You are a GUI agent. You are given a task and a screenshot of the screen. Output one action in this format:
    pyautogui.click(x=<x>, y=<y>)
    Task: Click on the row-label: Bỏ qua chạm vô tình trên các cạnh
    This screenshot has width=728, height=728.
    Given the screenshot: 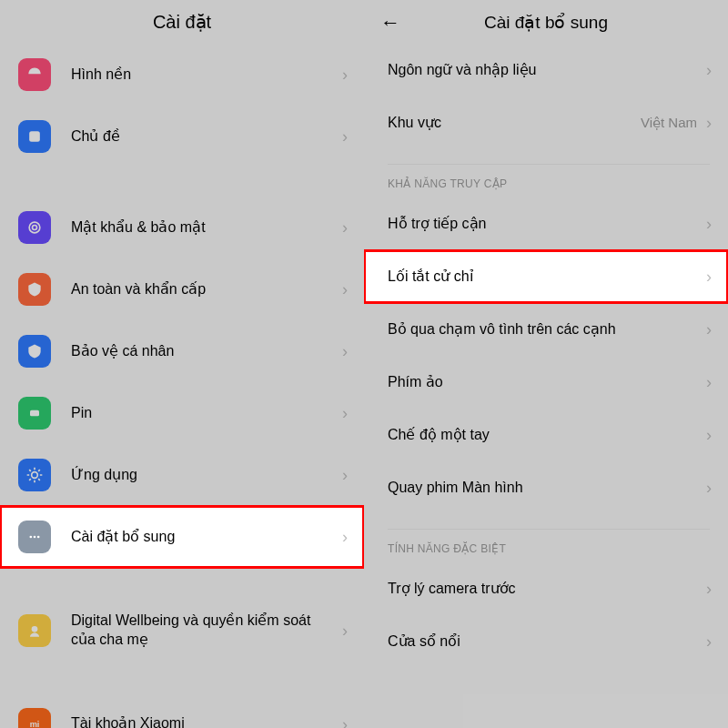 What is the action you would take?
    pyautogui.click(x=545, y=329)
    